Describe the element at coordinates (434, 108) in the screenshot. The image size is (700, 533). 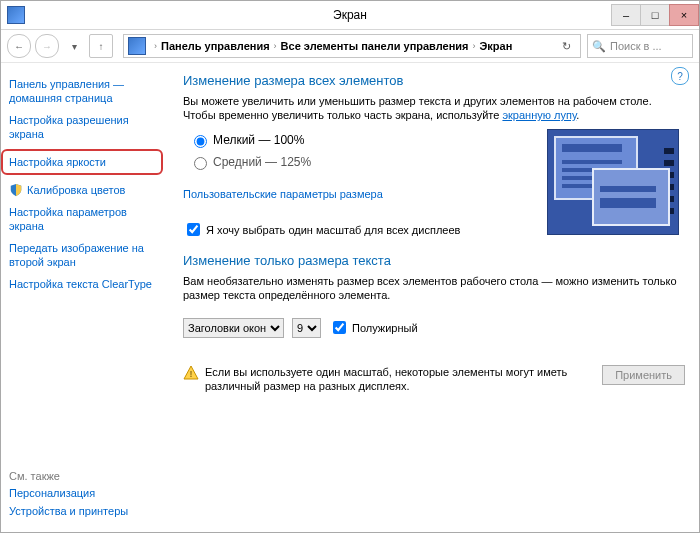
I see `section-resize-all-desc: Вы можете увеличить или уменьшить размер…` at that location.